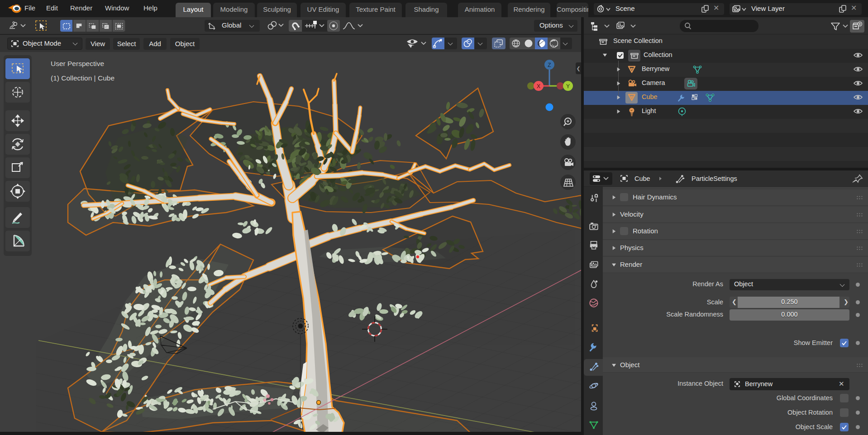  What do you see at coordinates (549, 65) in the screenshot?
I see `svg-text: Z` at bounding box center [549, 65].